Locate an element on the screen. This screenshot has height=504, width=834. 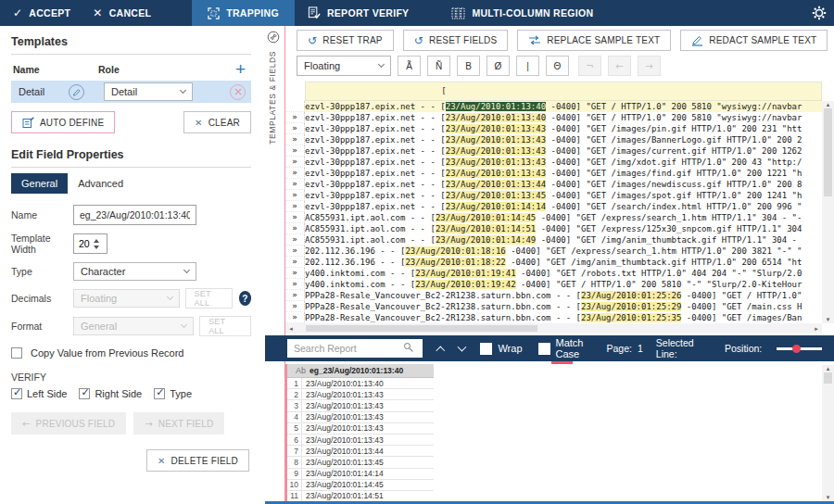
table-row: 2 23/Aug/2010:01:13:43 is located at coordinates (360, 395).